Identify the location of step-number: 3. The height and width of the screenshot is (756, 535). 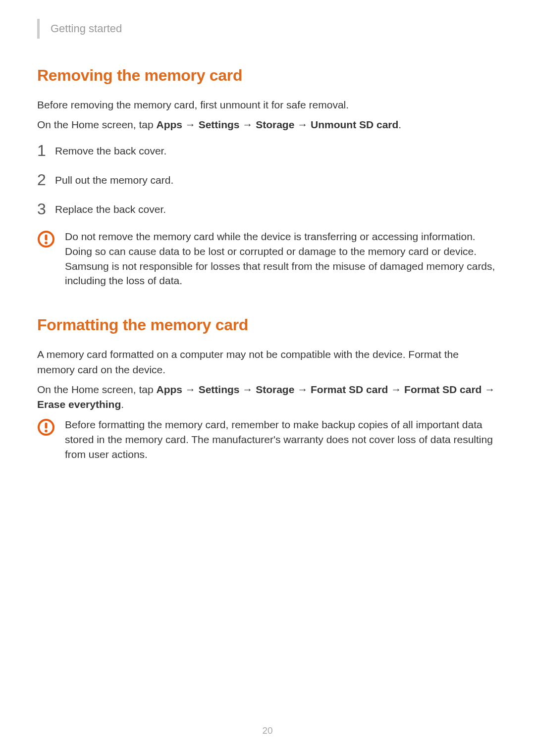
(46, 209).